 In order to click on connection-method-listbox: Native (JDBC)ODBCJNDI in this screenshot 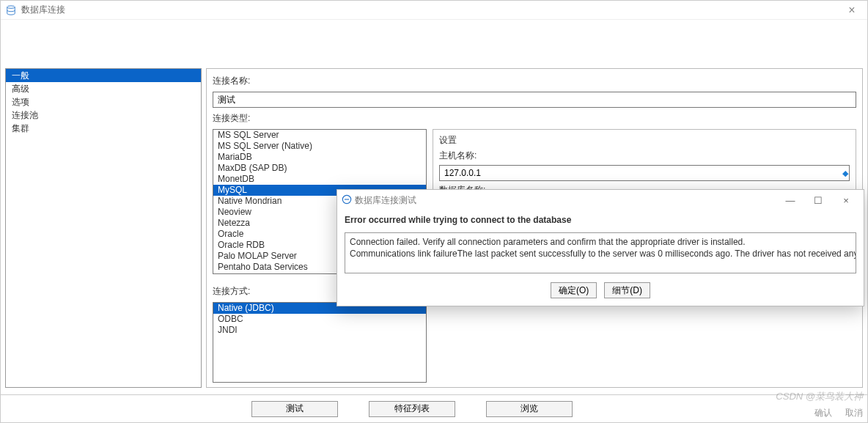, I will do `click(320, 342)`.